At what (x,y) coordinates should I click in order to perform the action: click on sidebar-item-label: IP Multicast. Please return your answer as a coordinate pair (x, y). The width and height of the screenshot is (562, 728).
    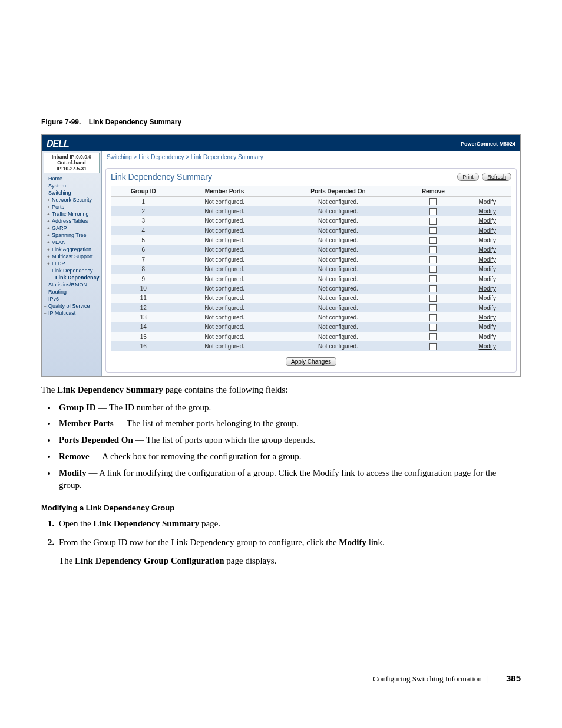
    Looking at the image, I should click on (62, 313).